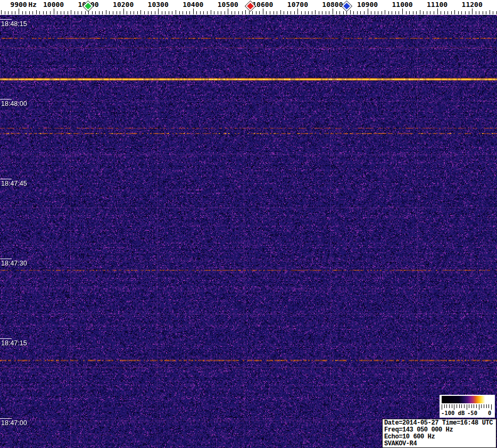 This screenshot has width=497, height=448. I want to click on info-line-station: SVAKOV-R4, so click(440, 444).